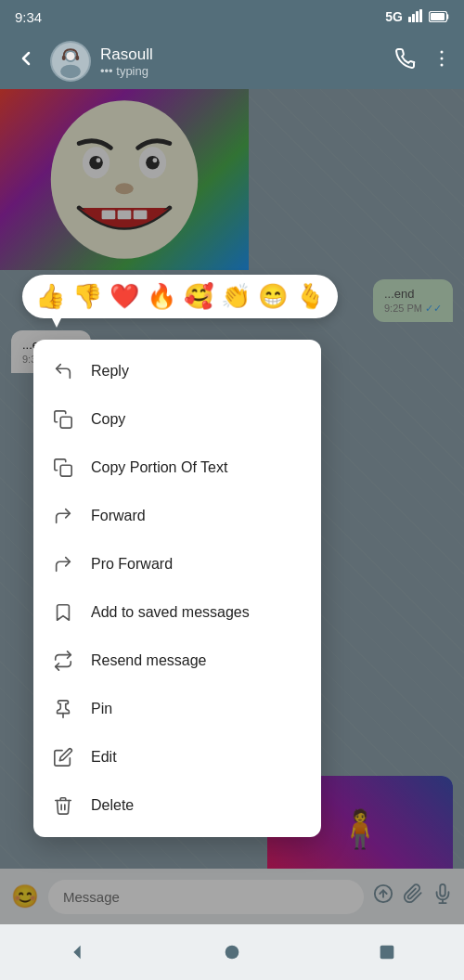 Image resolution: width=464 pixels, height=980 pixels. Describe the element at coordinates (177, 371) in the screenshot. I see `menu-item-reply: Reply` at that location.